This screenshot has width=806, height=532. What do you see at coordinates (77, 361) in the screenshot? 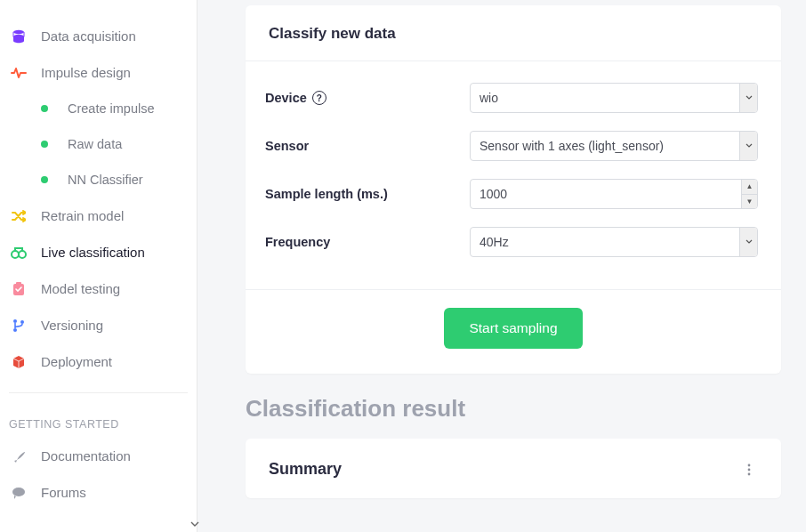
I see `sidebar-item-label: Deployment` at bounding box center [77, 361].